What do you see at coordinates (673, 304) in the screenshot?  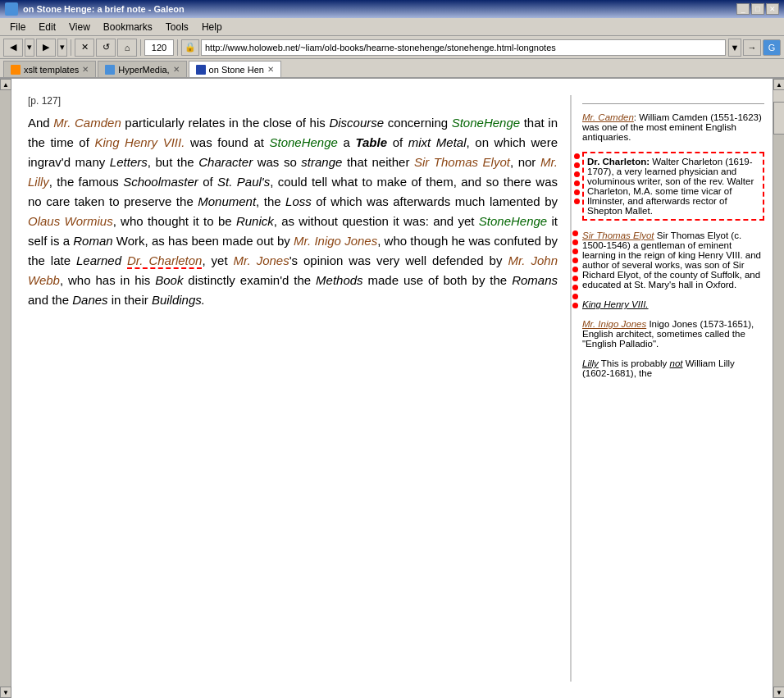 I see `note-henry8: King Henry VIII.` at bounding box center [673, 304].